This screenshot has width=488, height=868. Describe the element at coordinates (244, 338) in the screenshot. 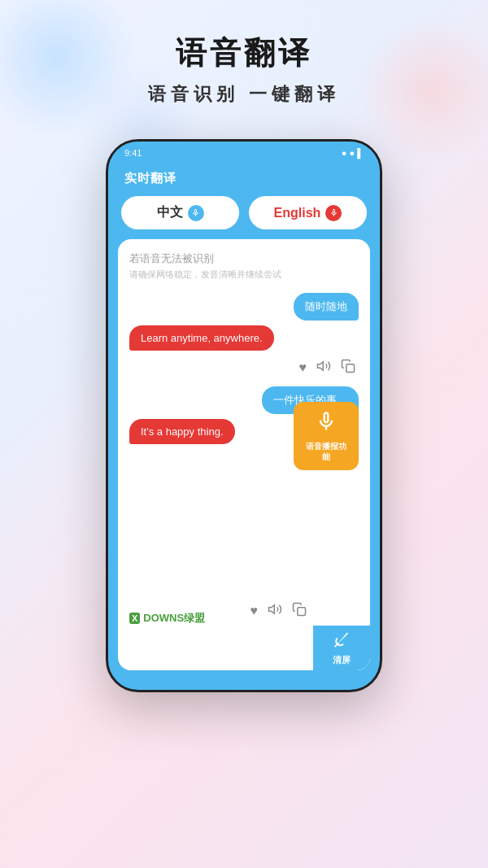

I see `message-row-1-trans: Learn anytime, anywhere.` at that location.